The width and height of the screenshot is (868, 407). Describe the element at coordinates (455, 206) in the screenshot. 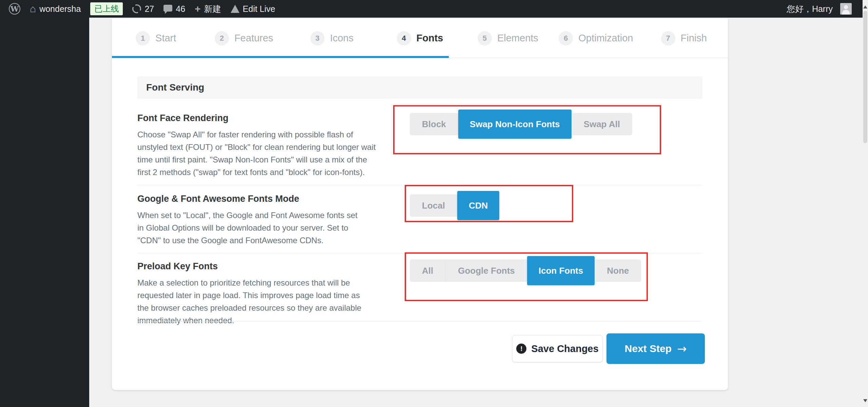

I see `google-fontawesome-mode-options: Local CDN` at that location.